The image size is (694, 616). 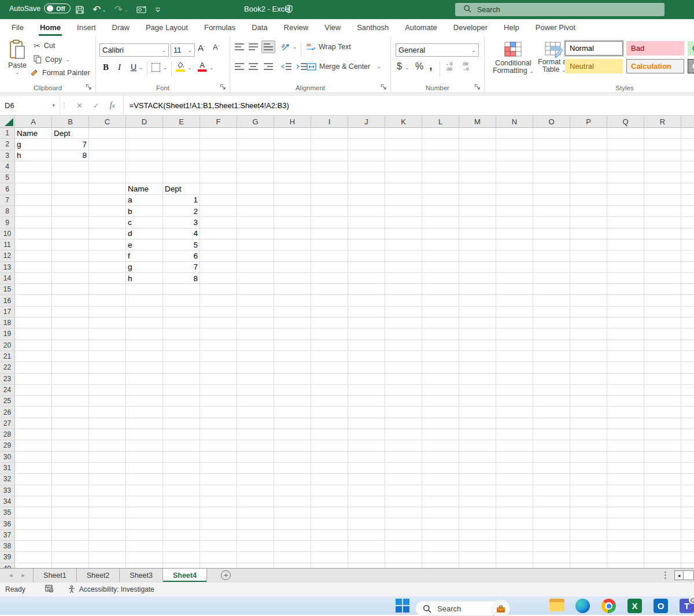 I want to click on row-header-6: 6, so click(x=8, y=189).